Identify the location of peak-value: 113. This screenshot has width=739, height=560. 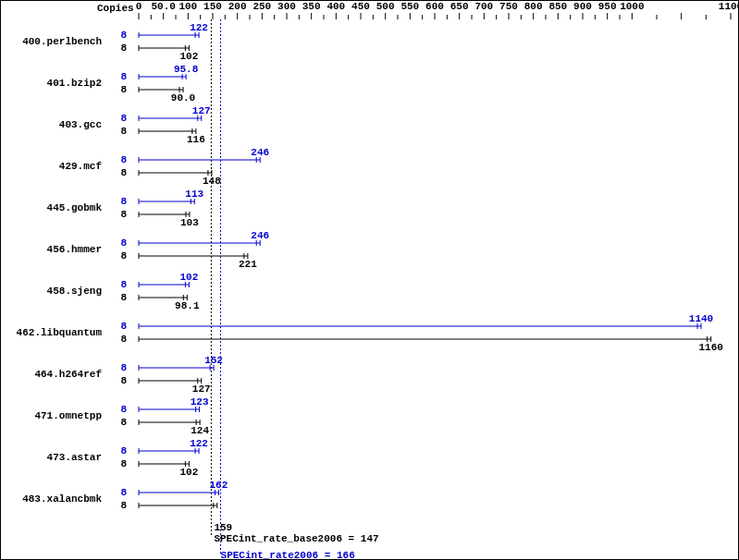
(194, 194).